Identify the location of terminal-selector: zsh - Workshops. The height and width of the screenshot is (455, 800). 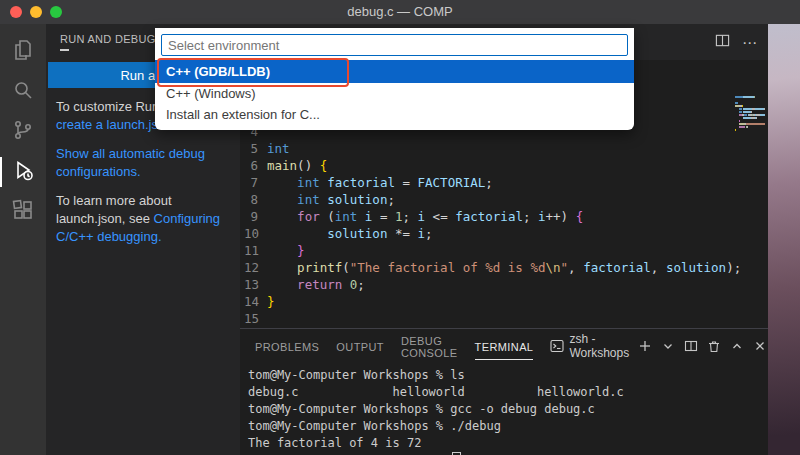
(590, 346).